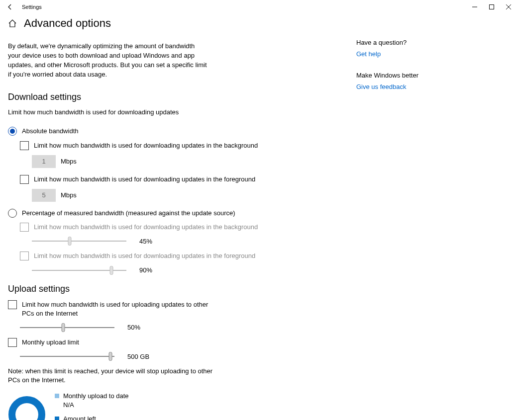 Image resolution: width=517 pixels, height=420 pixels. Describe the element at coordinates (194, 162) in the screenshot. I see `input-dl-bg-row: Mbps` at that location.